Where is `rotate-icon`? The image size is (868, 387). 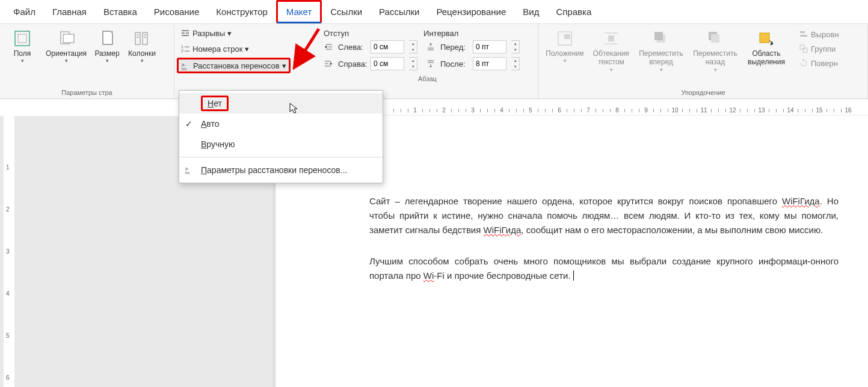 rotate-icon is located at coordinates (804, 63).